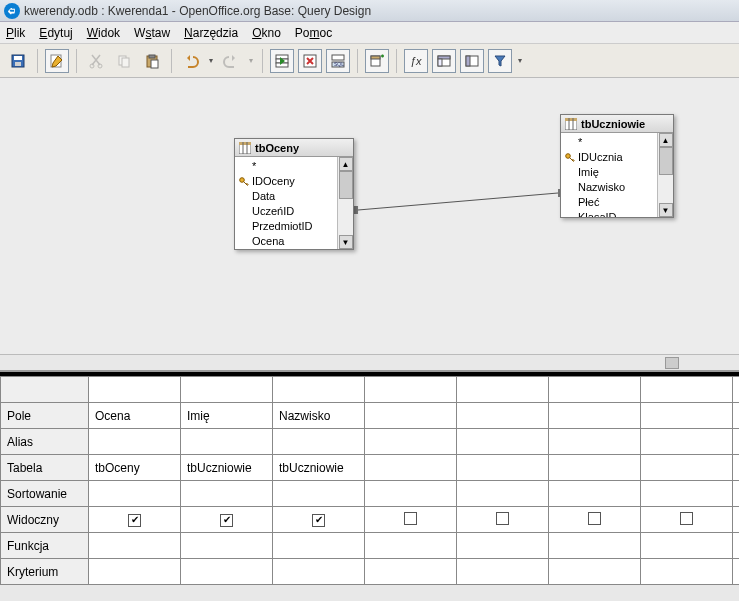 This screenshot has height=601, width=739. I want to click on save-icon, so click(18, 61).